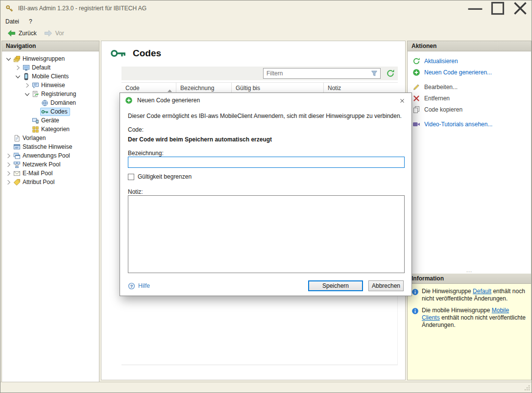  What do you see at coordinates (402, 101) in the screenshot?
I see `dialog-close-button` at bounding box center [402, 101].